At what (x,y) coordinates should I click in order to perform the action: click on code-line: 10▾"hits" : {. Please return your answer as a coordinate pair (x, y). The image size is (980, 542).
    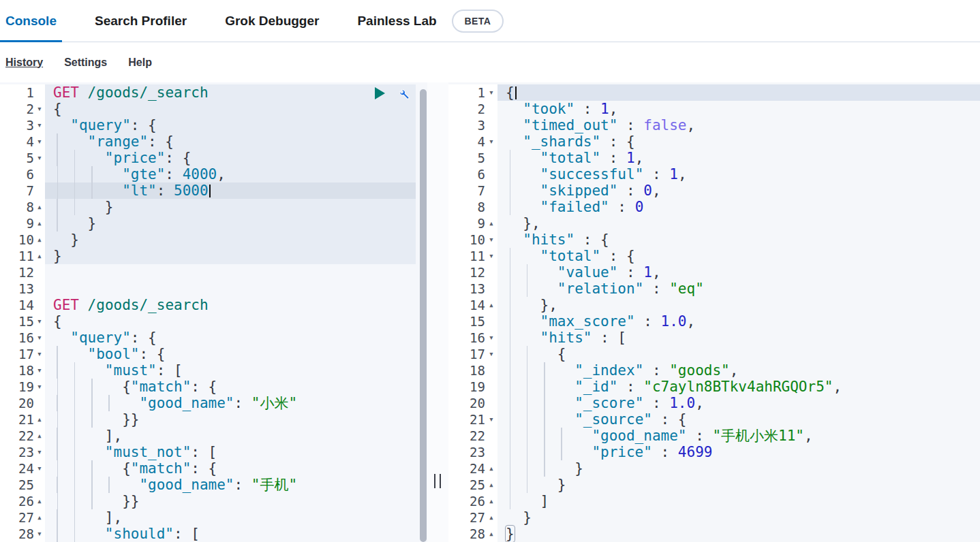
    Looking at the image, I should click on (714, 240).